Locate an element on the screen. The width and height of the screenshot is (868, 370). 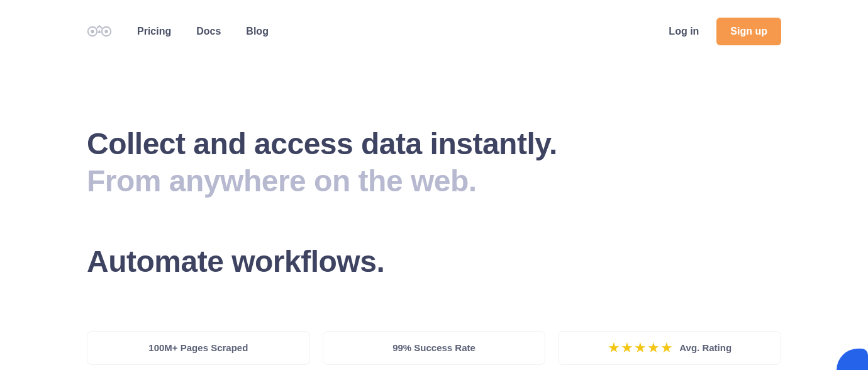
hero-headline-line2: From anywhere on the web. is located at coordinates (282, 181).